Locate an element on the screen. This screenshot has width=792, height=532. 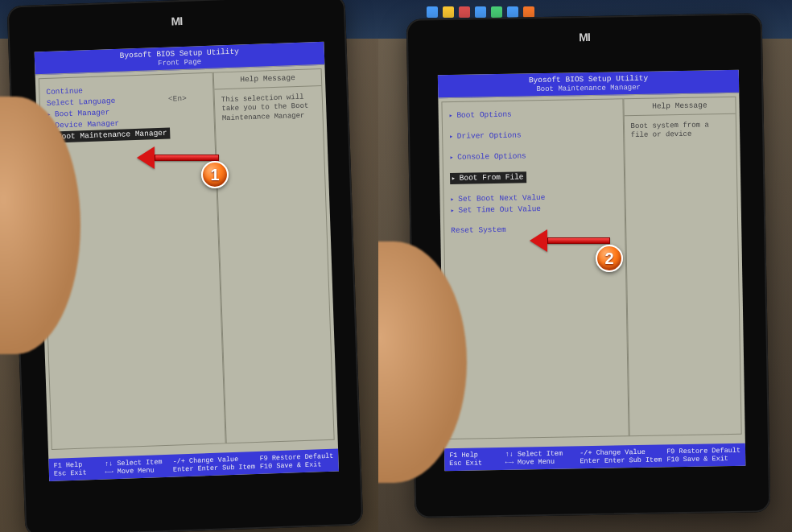
help-text: This selection will take you to the Boot… is located at coordinates (269, 108).